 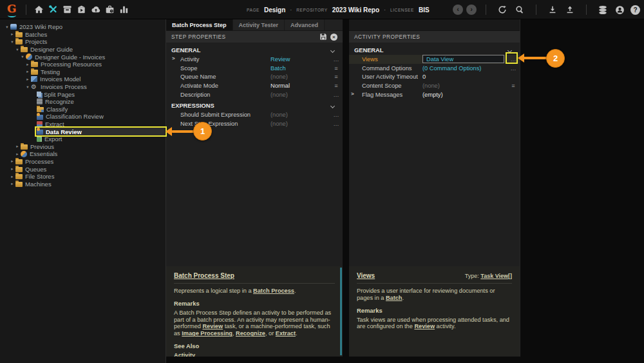 What do you see at coordinates (82, 27) in the screenshot?
I see `tree-item-2023-wiki-repo: ▾2023 Wiki Repo` at bounding box center [82, 27].